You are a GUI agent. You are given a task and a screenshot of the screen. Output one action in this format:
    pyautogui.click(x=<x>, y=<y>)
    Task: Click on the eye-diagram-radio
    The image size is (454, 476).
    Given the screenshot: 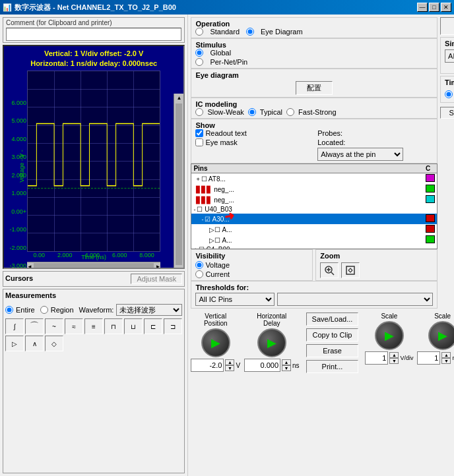 What is the action you would take?
    pyautogui.click(x=250, y=32)
    